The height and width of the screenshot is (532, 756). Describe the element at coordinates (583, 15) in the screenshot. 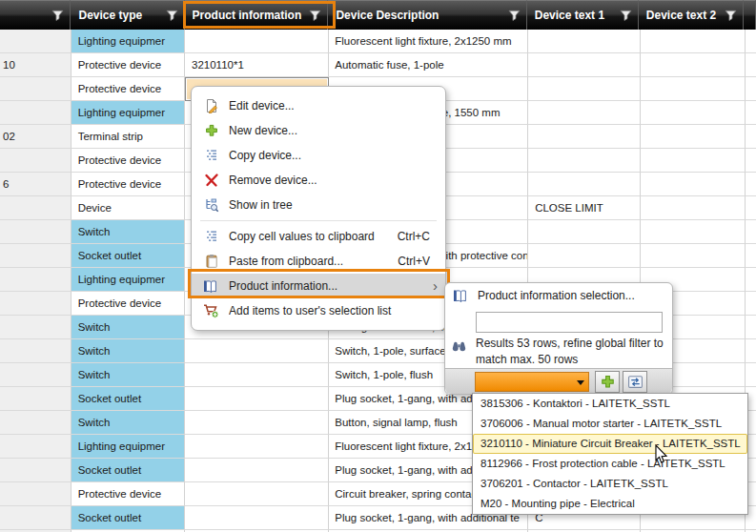

I see `column-header-device-text-1: Device text 1` at that location.